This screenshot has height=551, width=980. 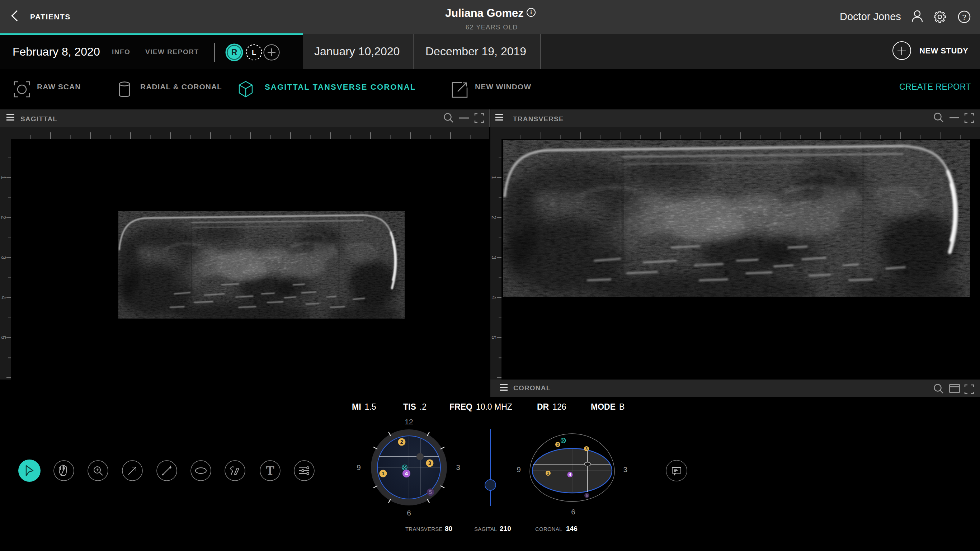 What do you see at coordinates (270, 471) in the screenshot?
I see `svg-text: T` at bounding box center [270, 471].